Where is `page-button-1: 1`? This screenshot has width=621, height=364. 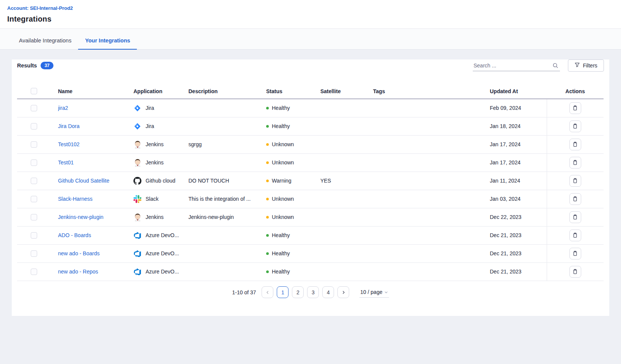
page-button-1: 1 is located at coordinates (283, 292).